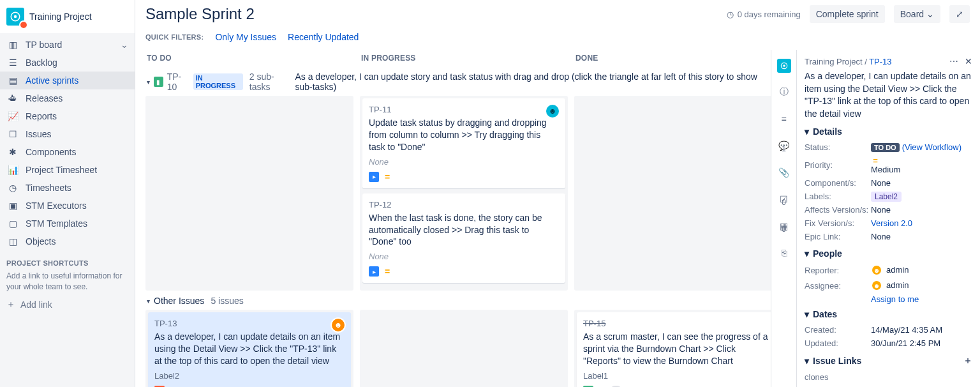 This screenshot has width=980, height=387. I want to click on nav-objects: ◫Objects, so click(68, 241).